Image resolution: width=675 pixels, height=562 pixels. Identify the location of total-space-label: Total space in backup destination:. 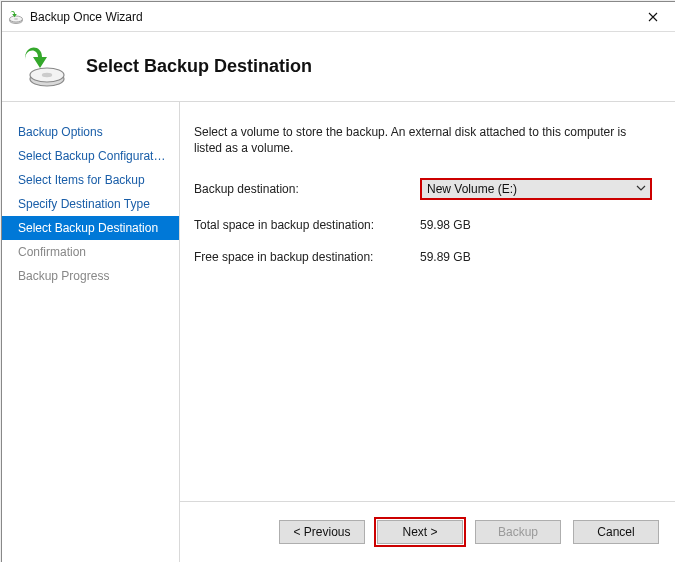
(307, 225).